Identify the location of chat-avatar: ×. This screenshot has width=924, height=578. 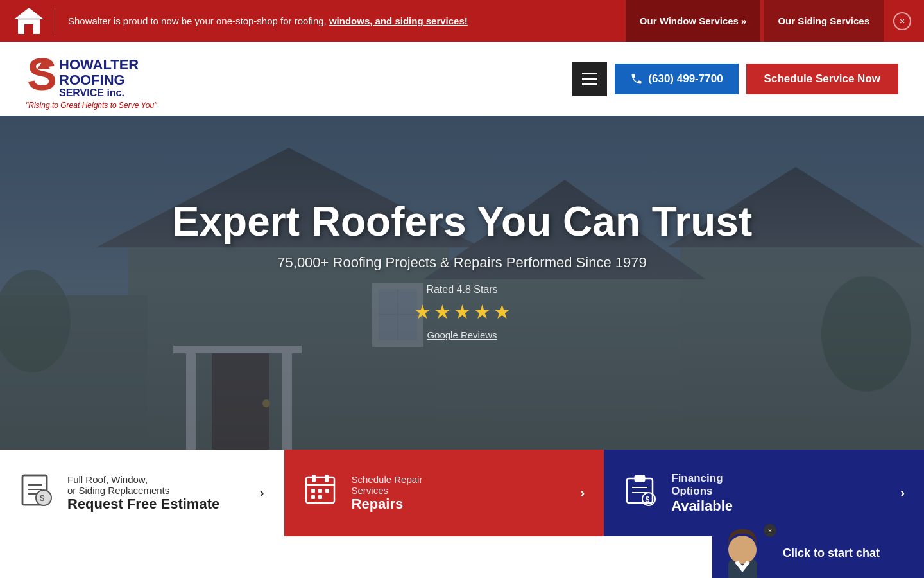
(748, 530).